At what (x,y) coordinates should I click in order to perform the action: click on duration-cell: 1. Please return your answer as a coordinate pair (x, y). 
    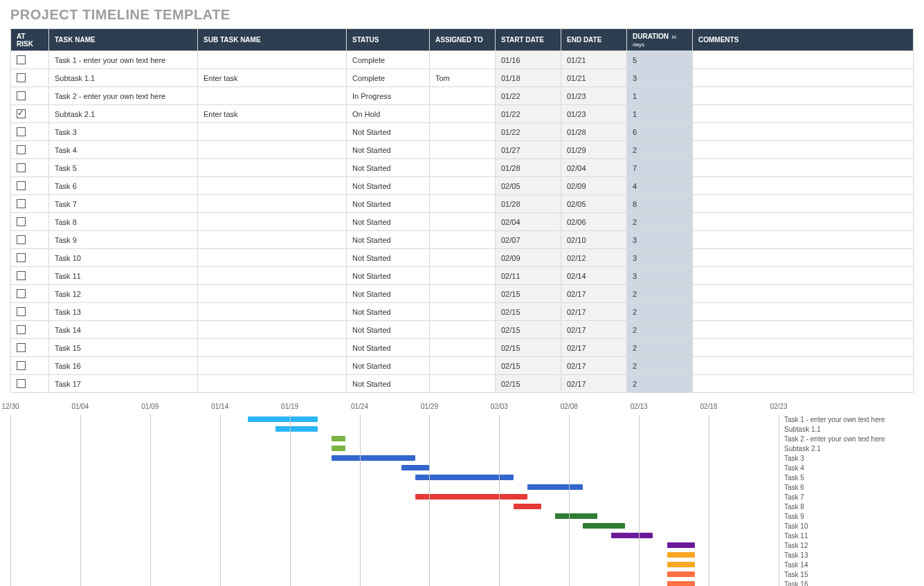
    Looking at the image, I should click on (660, 114).